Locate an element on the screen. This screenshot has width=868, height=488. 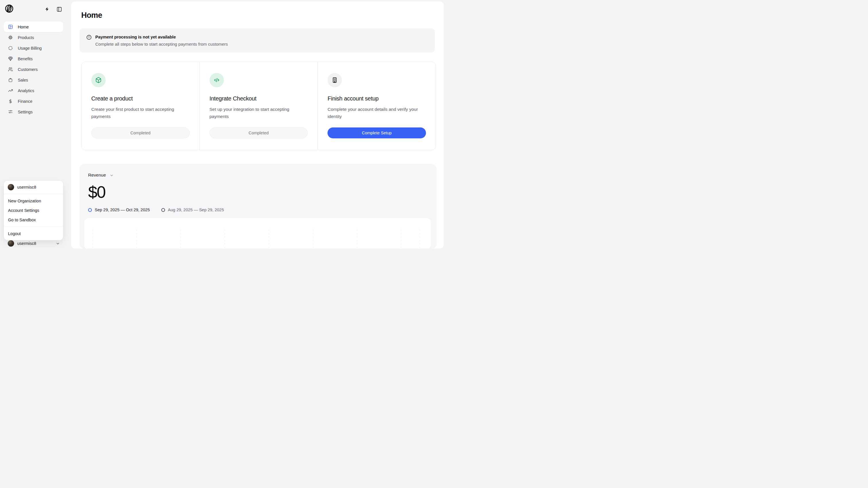
sidebar-nav: Home Products Usage Billing is located at coordinates (33, 69).